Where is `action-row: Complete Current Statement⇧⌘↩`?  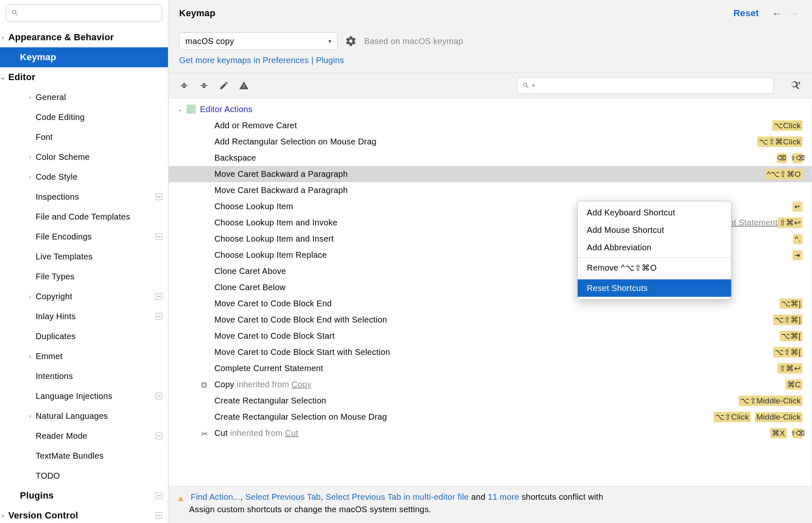
action-row: Complete Current Statement⇧⌘↩ is located at coordinates (490, 369).